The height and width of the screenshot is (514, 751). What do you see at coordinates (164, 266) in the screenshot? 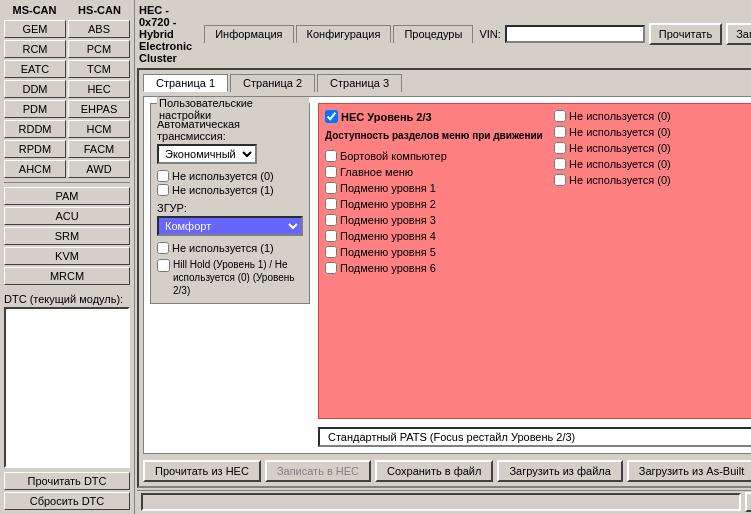
I see `hill-hold-checkbox` at bounding box center [164, 266].